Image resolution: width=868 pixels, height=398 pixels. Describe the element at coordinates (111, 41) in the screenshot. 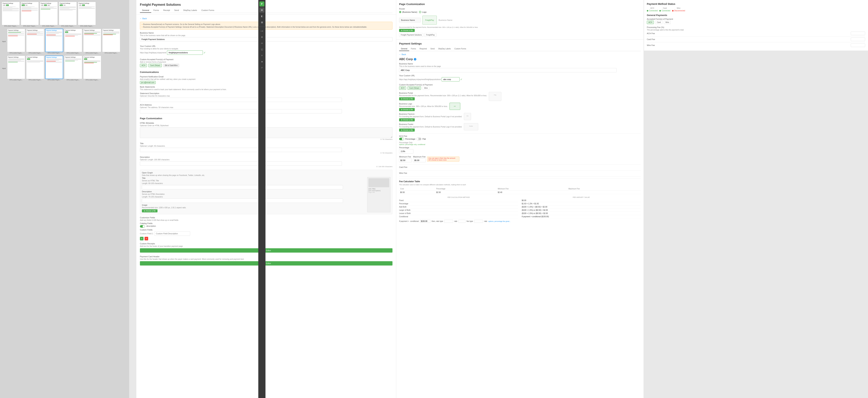

I see `thumb-fps2236-6: Payment Settings FPS-2236 Paym...` at that location.